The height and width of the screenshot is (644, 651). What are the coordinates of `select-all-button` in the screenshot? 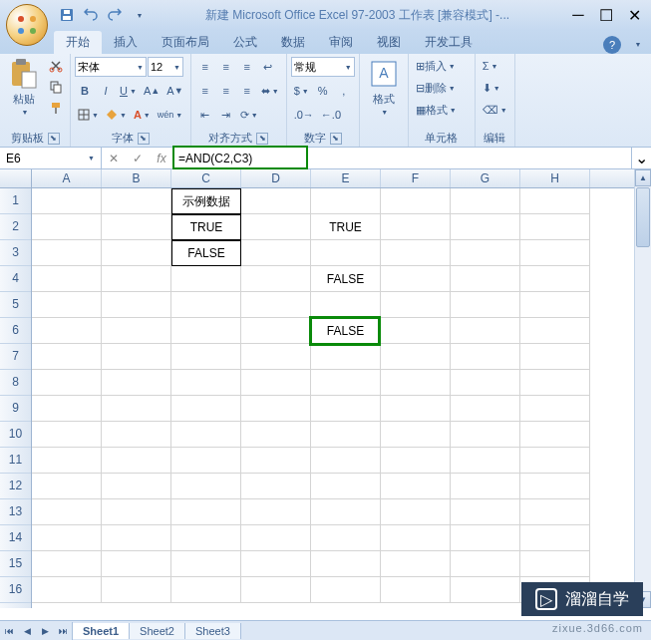 It's located at (16, 178).